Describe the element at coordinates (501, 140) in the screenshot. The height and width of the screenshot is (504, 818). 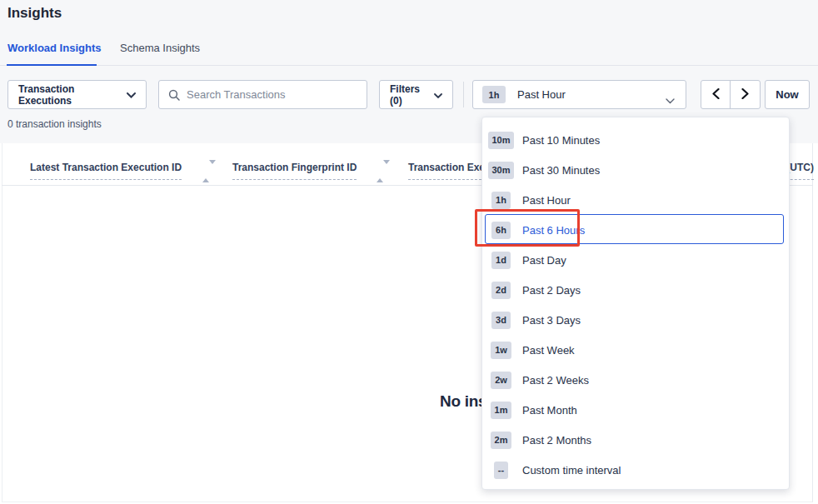
I see `time-option-badge: 10m` at that location.